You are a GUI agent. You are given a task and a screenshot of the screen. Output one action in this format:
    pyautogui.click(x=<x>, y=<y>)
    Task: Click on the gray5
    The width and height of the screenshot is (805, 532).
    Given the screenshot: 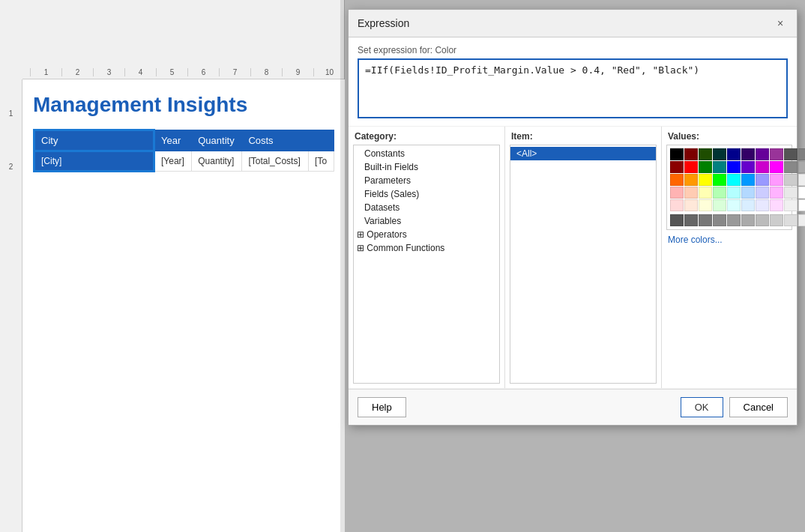 What is the action you would take?
    pyautogui.click(x=734, y=220)
    